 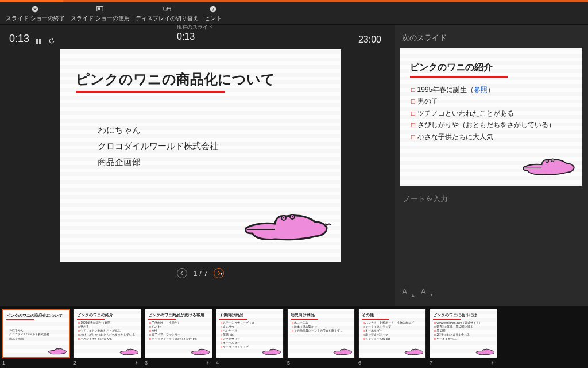 I want to click on pause-button, so click(x=38, y=41).